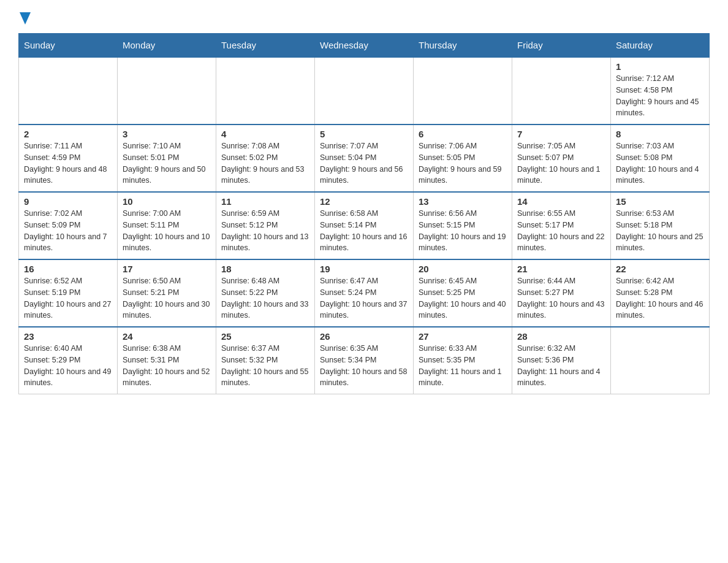 The image size is (728, 563). What do you see at coordinates (364, 231) in the screenshot?
I see `day-info: Sunrise: 6:58 AMSunset: 5:14 PMDaylight:…` at bounding box center [364, 231].